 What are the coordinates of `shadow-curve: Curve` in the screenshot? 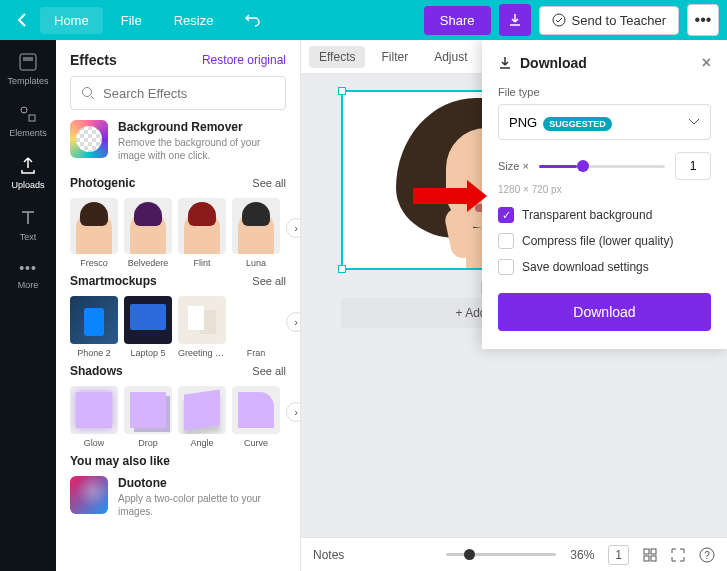 It's located at (256, 417).